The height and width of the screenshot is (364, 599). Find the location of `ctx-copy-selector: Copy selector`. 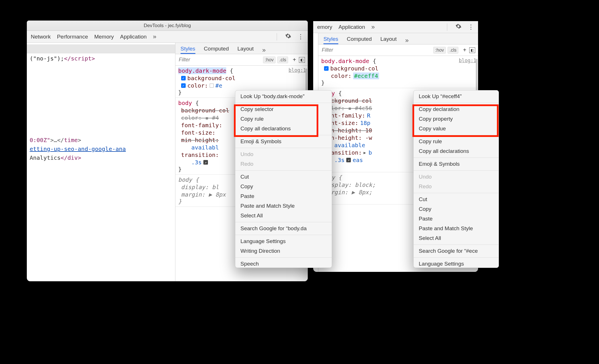

ctx-copy-selector: Copy selector is located at coordinates (284, 109).